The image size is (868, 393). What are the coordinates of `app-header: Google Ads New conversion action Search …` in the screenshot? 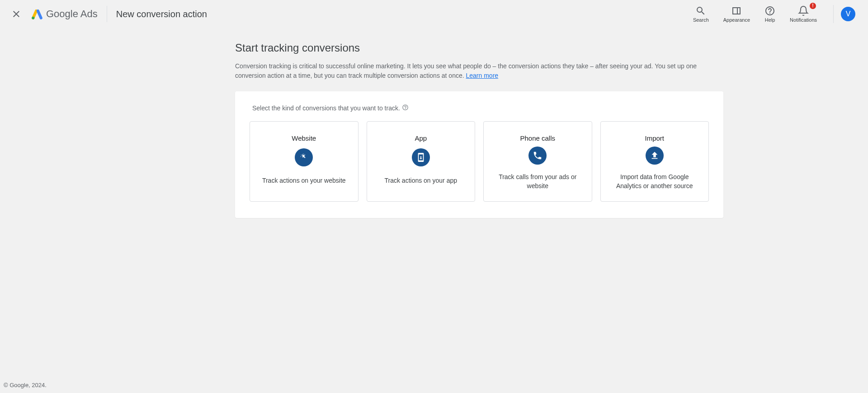 It's located at (434, 14).